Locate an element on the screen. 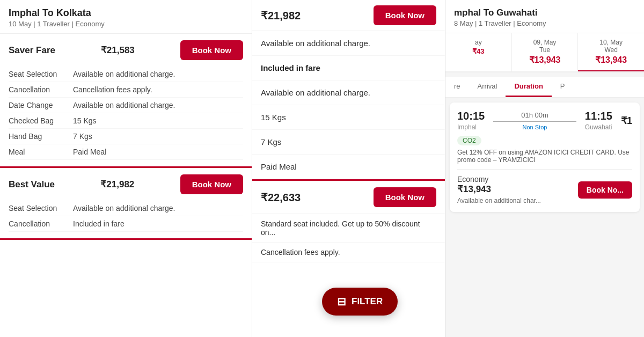 This screenshot has height=337, width=644. co2-row: CO2 is located at coordinates (545, 141).